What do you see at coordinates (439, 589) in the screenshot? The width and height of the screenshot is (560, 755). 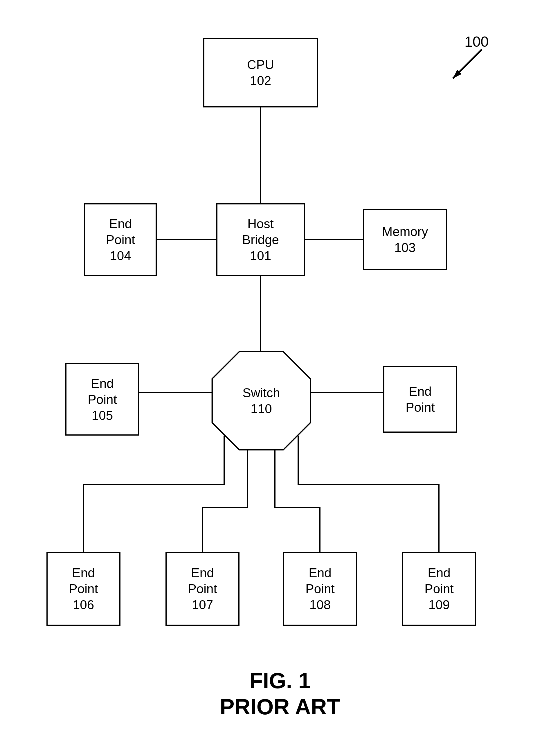 I see `node-ep109-label2: Point` at bounding box center [439, 589].